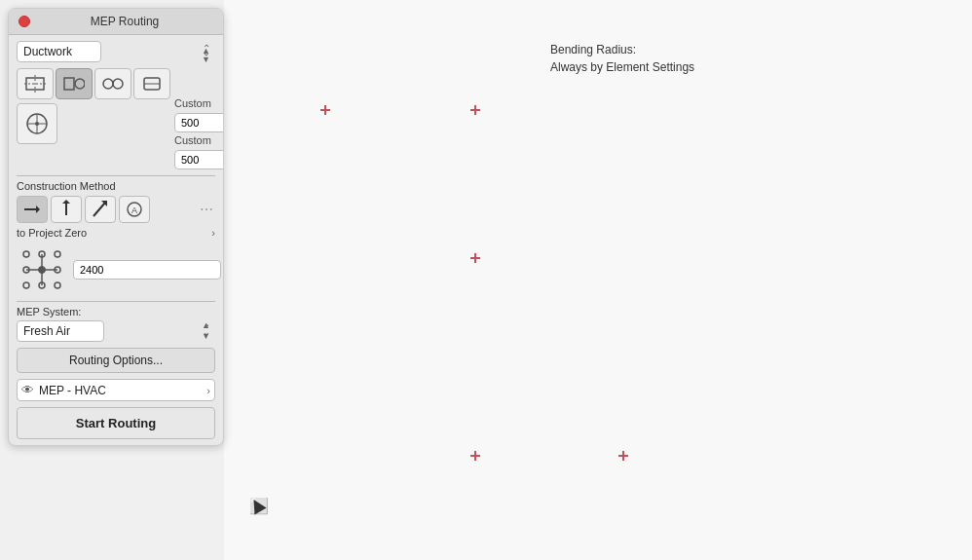 This screenshot has width=972, height=560. I want to click on mep-system-label: MEP System:, so click(116, 312).